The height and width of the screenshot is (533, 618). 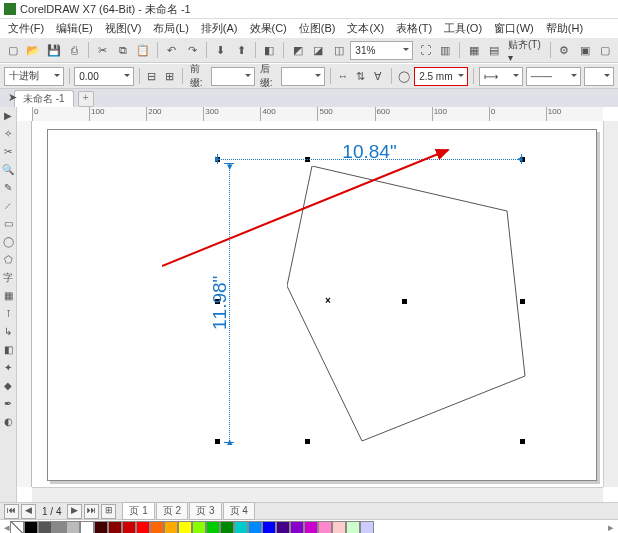 What do you see at coordinates (8, 116) in the screenshot?
I see `pick-tool-icon: ▶` at bounding box center [8, 116].